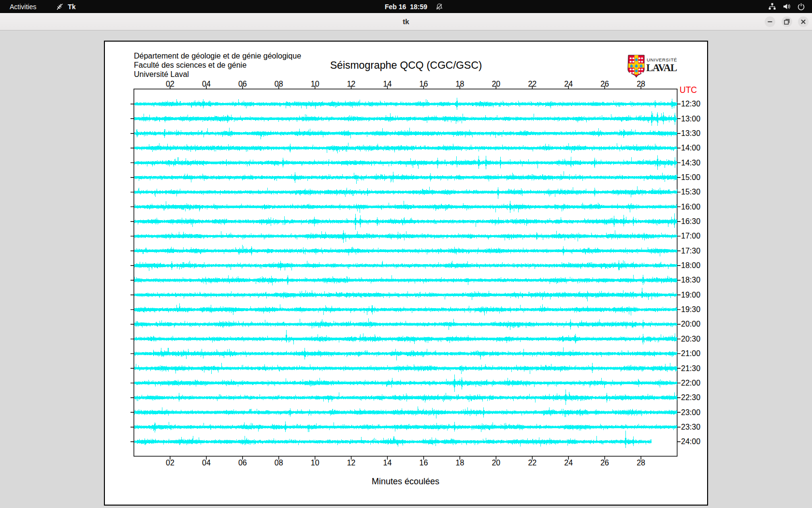 This screenshot has width=812, height=508. I want to click on svg-text: 15:00, so click(691, 177).